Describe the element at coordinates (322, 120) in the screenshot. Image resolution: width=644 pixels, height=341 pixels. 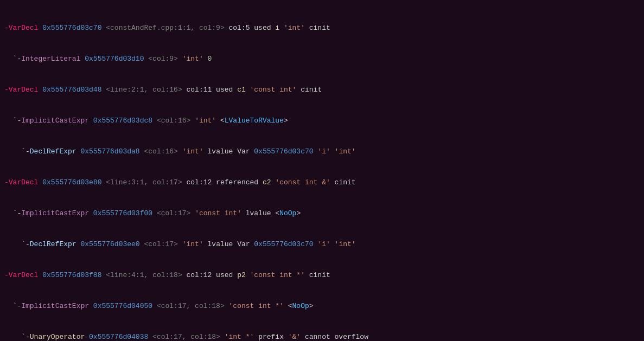
I see `line-4: `-ImplicitCastExpr 0x555776d03dc8 <col:1…` at that location.